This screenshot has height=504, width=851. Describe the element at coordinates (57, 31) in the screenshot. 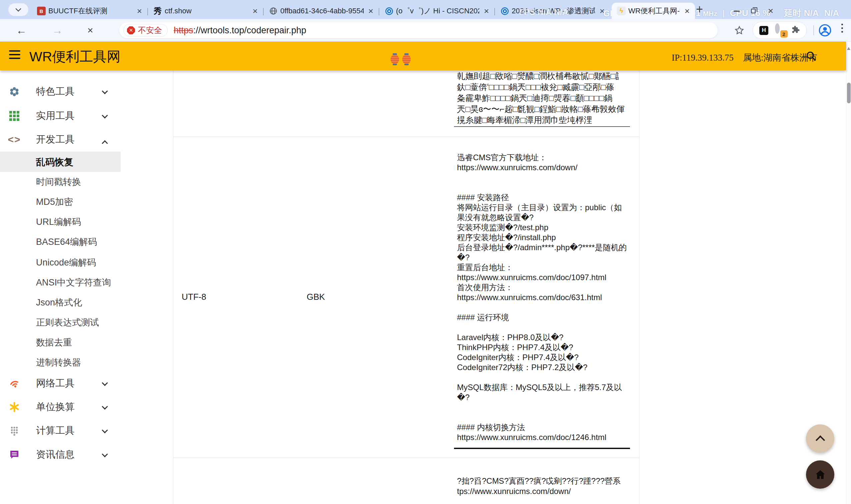

I see `forward-button: →` at that location.